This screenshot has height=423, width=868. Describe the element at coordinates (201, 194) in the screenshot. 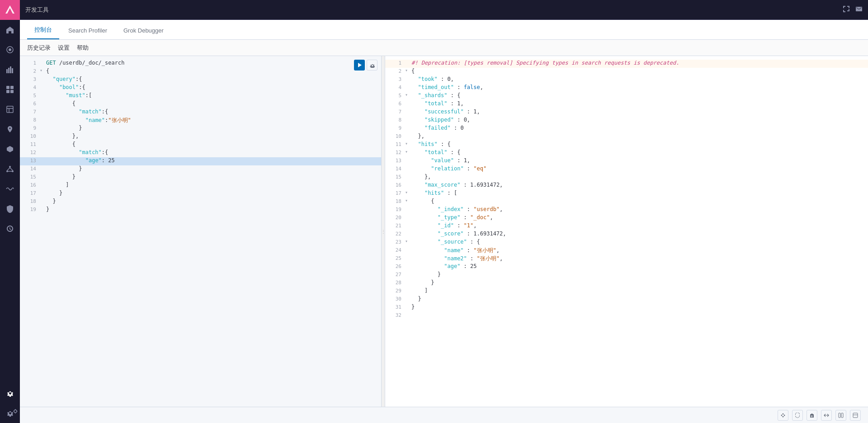

I see `query-line-17: 17 }` at that location.